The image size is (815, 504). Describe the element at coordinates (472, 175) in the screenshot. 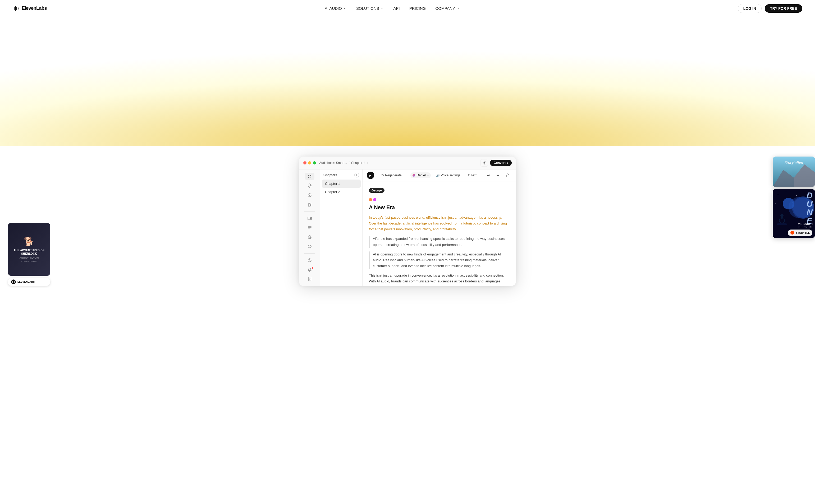

I see `text-button: T Text` at that location.